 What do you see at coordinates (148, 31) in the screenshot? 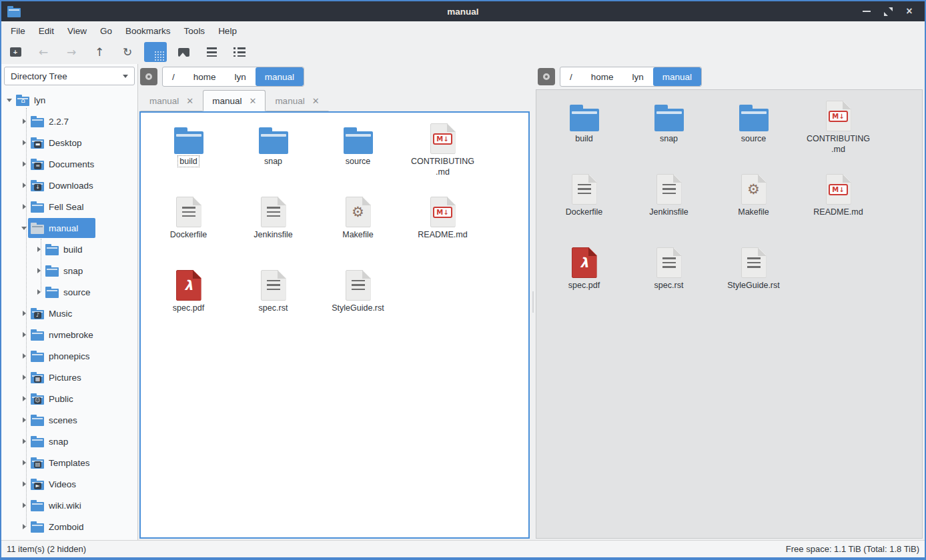
I see `menu-bookmarks: Bookmarks` at bounding box center [148, 31].